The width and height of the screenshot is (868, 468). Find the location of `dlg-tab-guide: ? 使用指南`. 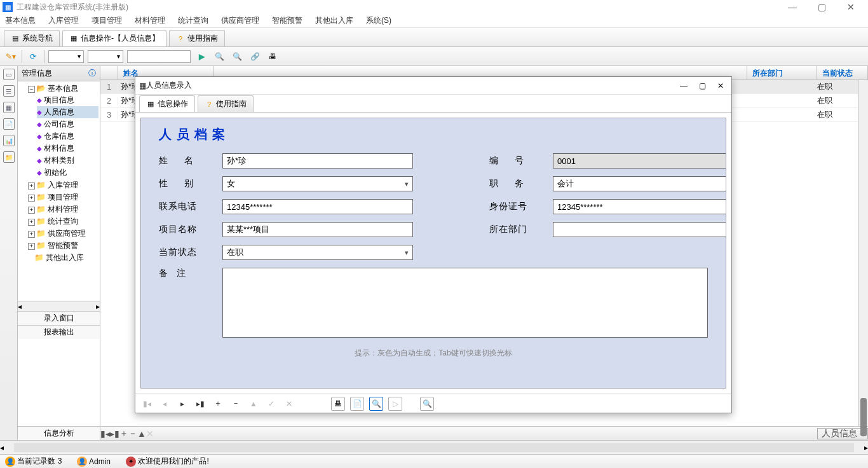

dlg-tab-guide: ? 使用指南 is located at coordinates (226, 104).